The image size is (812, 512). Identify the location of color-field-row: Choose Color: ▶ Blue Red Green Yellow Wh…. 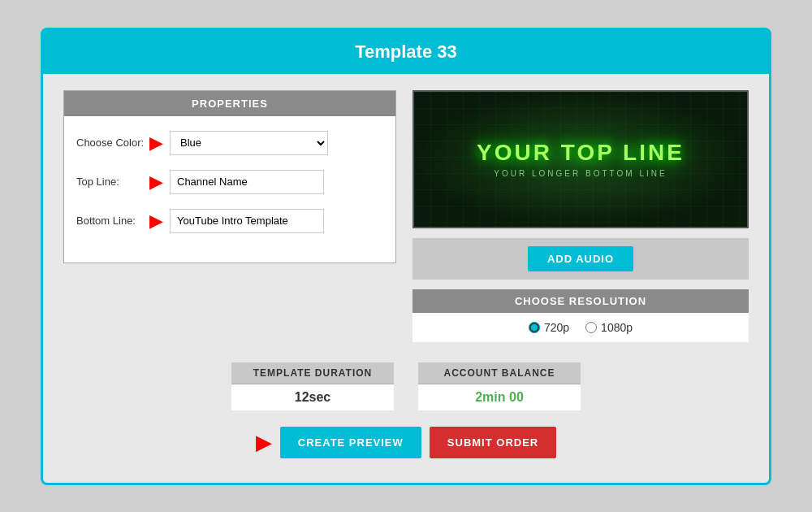
(230, 143).